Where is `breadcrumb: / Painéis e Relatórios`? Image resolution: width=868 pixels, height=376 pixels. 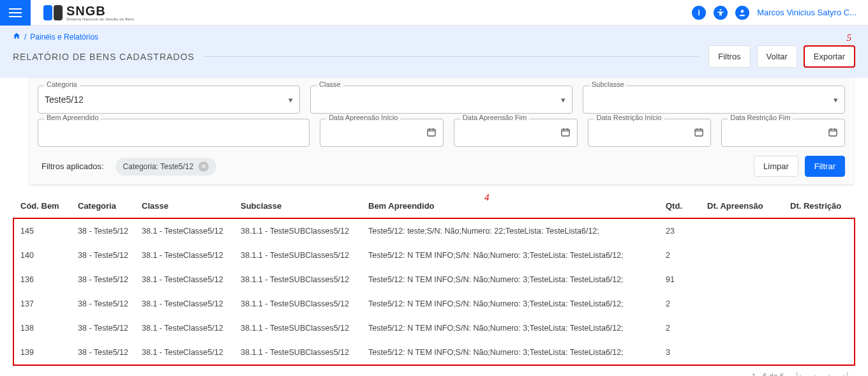 breadcrumb: / Painéis e Relatórios is located at coordinates (434, 37).